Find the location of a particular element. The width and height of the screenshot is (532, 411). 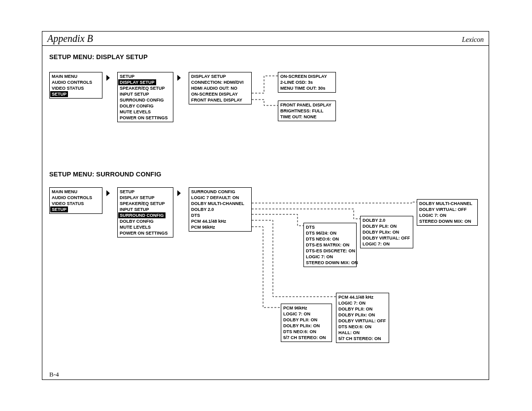

menu-row-selected: SURROUND CONFIG is located at coordinates (142, 215).